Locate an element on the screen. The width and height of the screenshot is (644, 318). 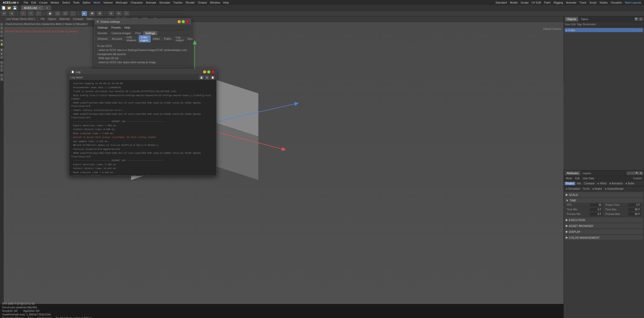
select-tool-btn: ↖ is located at coordinates (2, 24).